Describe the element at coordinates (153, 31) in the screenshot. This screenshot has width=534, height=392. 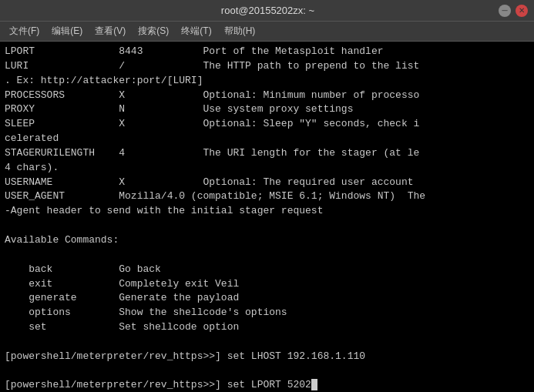
I see `menu-search: 搜索(S)` at that location.